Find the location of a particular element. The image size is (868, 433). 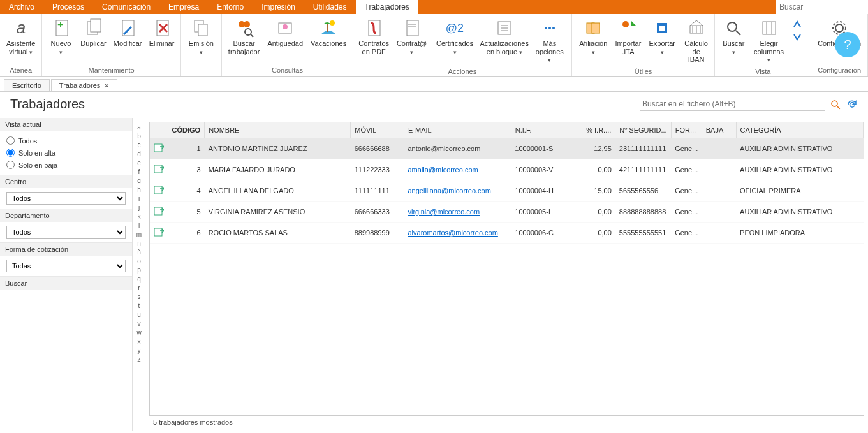

menu-utilidades: Utilidades is located at coordinates (330, 7).